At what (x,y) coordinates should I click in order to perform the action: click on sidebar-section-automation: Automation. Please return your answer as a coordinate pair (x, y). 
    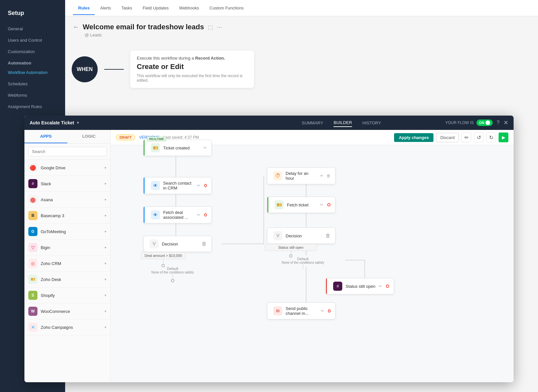
    Looking at the image, I should click on (33, 62).